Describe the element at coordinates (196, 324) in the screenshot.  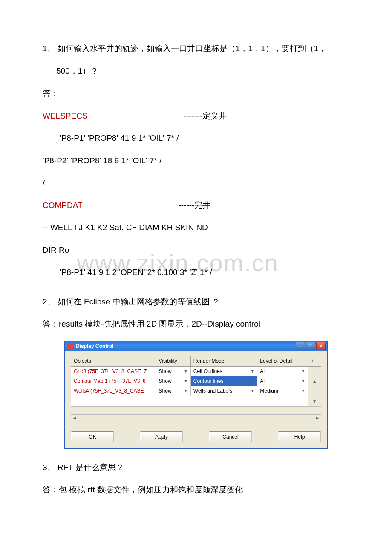
I see `q2-answer: 答：results 模块-先把属性用 2D 图显示，2D--Display co…` at that location.